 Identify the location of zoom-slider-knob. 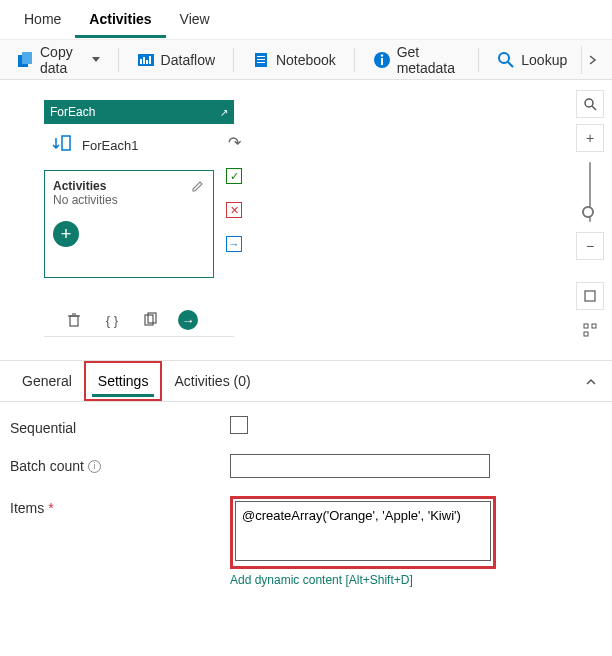
(588, 212).